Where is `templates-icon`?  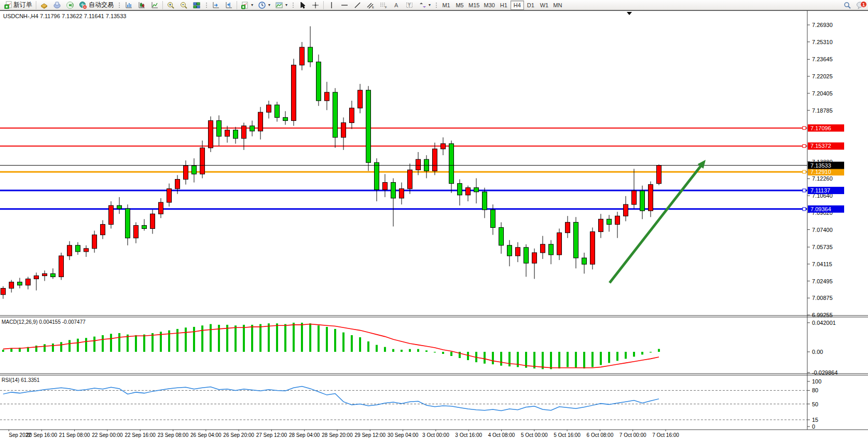
templates-icon is located at coordinates (279, 5).